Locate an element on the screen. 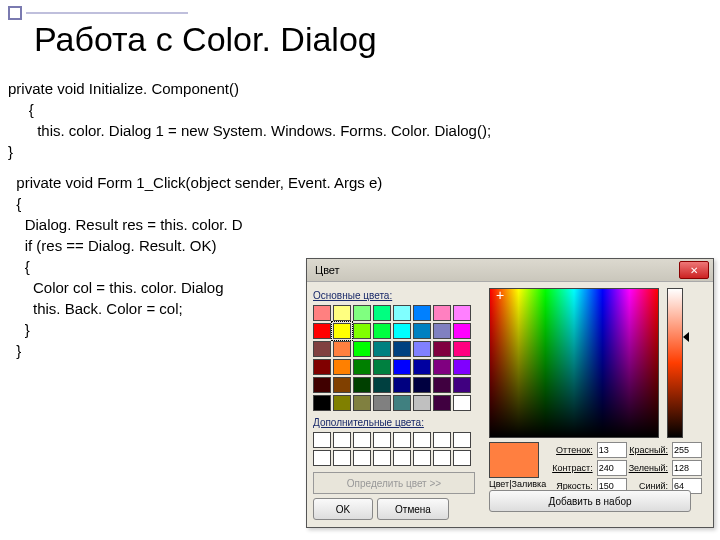  green-label: Зеленый: is located at coordinates (648, 468).